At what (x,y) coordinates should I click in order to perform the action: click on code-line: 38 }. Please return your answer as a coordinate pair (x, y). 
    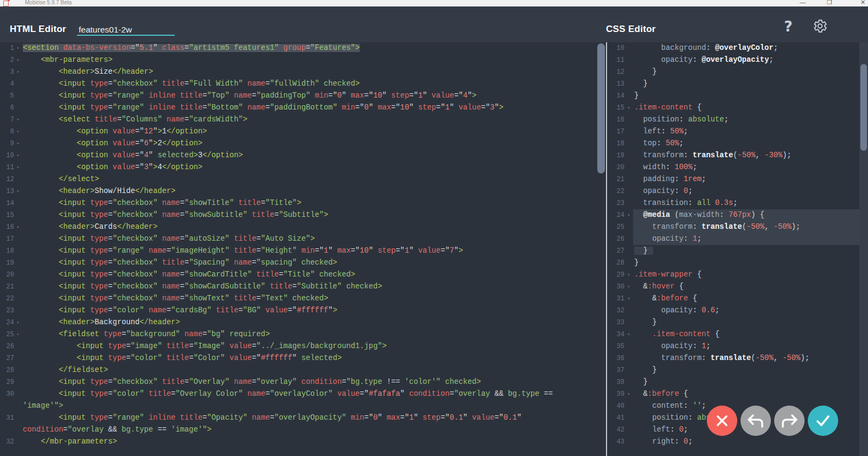
    Looking at the image, I should click on (733, 382).